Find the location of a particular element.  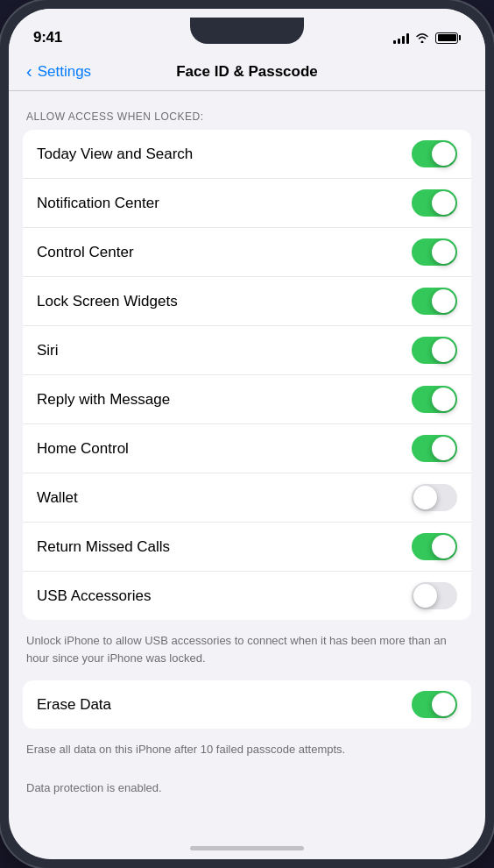

toggle-knob-home-control is located at coordinates (443, 449).